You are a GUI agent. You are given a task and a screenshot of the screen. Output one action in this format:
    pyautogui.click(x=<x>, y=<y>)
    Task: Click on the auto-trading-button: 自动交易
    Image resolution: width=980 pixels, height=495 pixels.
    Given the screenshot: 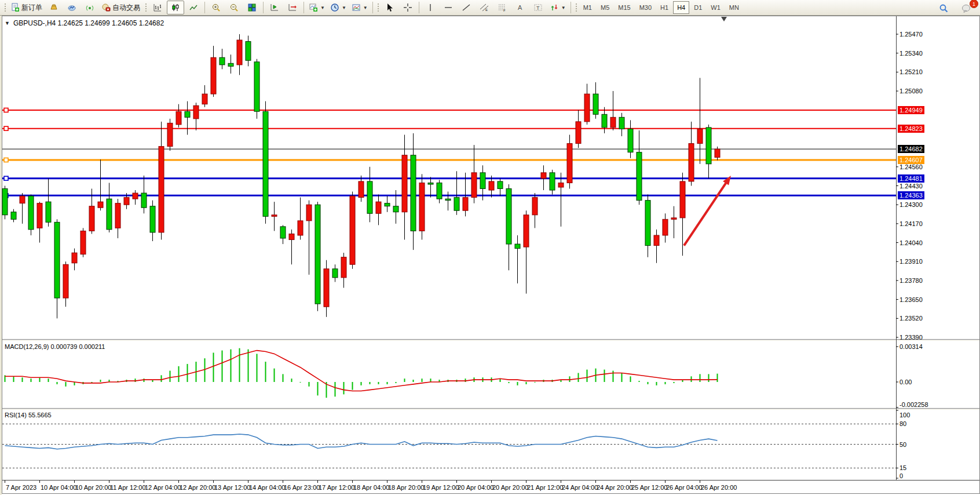 What is the action you would take?
    pyautogui.click(x=120, y=8)
    